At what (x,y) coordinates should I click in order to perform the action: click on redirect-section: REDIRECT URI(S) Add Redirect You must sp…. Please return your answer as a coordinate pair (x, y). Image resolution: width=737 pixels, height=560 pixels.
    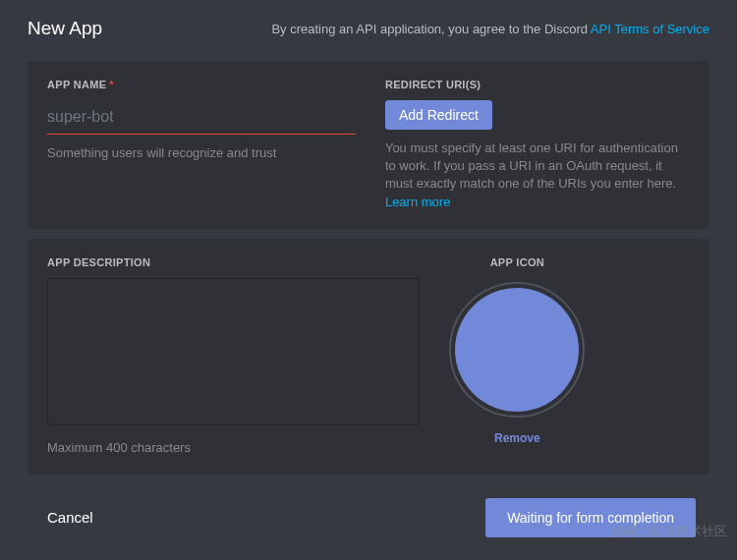
    Looking at the image, I should click on (538, 145).